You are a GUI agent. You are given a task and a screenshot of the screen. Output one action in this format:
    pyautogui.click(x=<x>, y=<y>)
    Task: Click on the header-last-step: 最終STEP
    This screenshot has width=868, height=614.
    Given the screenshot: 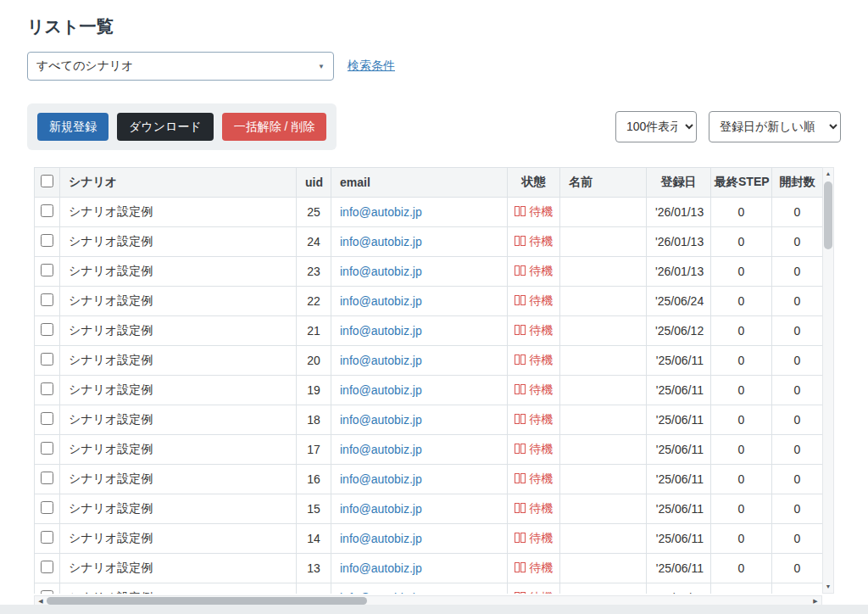 What is the action you would take?
    pyautogui.click(x=742, y=181)
    